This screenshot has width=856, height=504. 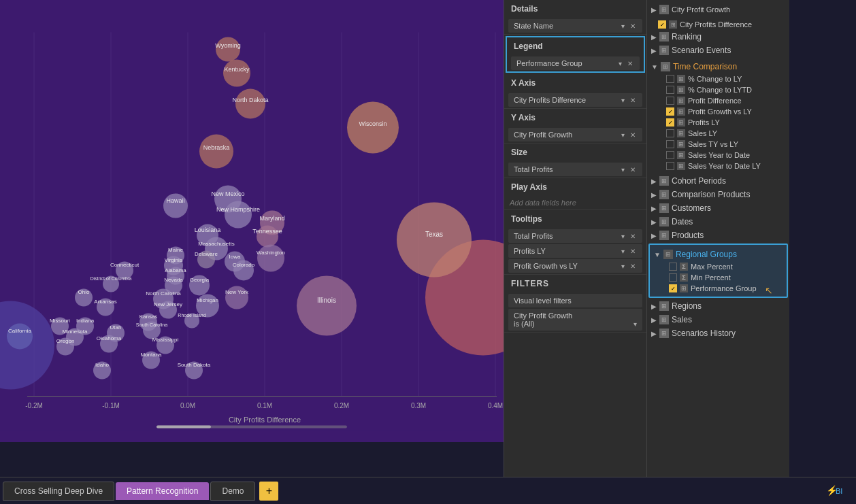 What do you see at coordinates (670, 90) in the screenshot?
I see `pct-change-lytd-checkbox` at bounding box center [670, 90].